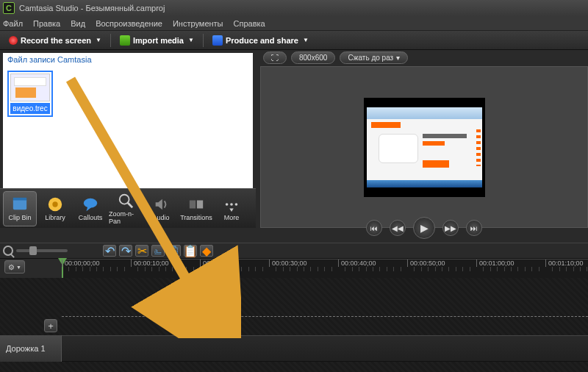 The height and width of the screenshot is (372, 588). I want to click on skip-forward-button: ⏭, so click(474, 228).